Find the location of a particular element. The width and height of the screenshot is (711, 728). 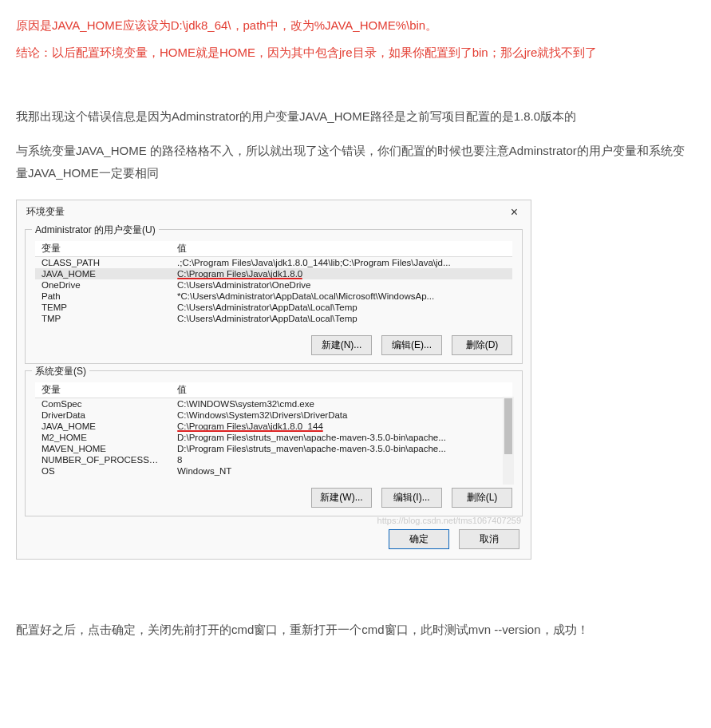

scroll-thumb is located at coordinates (508, 426).